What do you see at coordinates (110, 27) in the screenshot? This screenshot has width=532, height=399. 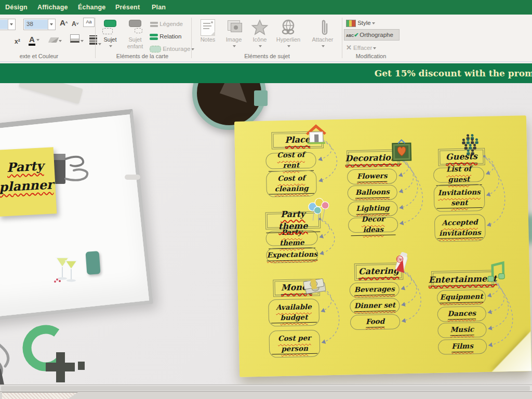 I see `topic-icon` at bounding box center [110, 27].